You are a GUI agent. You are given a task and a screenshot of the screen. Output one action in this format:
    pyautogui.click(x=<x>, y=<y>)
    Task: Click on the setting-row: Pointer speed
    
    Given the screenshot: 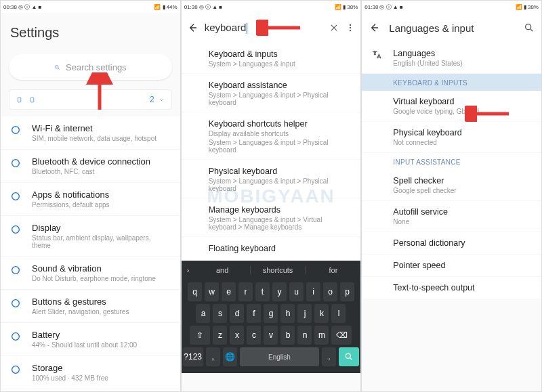 What is the action you would take?
    pyautogui.click(x=451, y=265)
    